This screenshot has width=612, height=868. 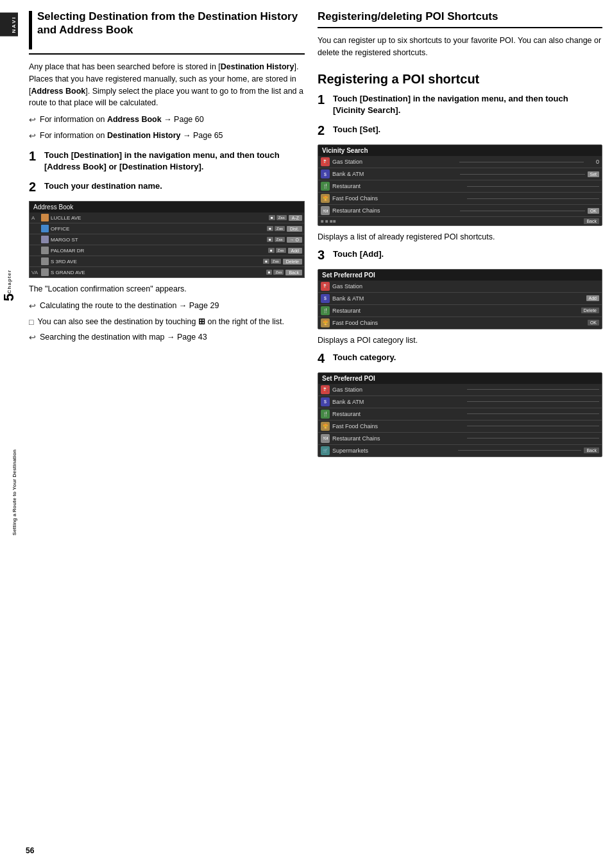 What do you see at coordinates (278, 272) in the screenshot?
I see `ab-btn-zoom-6: Zas` at bounding box center [278, 272].